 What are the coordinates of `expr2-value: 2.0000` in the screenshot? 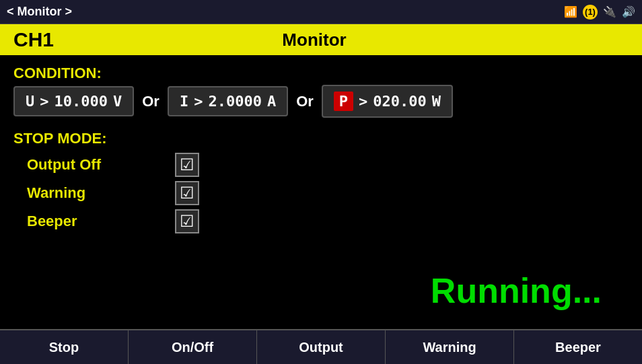 It's located at (234, 101).